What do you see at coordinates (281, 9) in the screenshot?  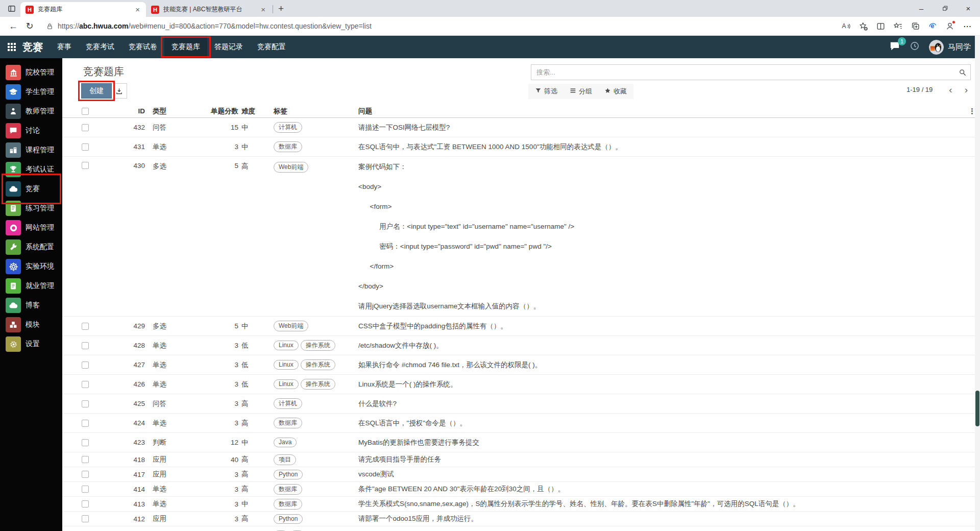 I see `new-tab-button: +` at bounding box center [281, 9].